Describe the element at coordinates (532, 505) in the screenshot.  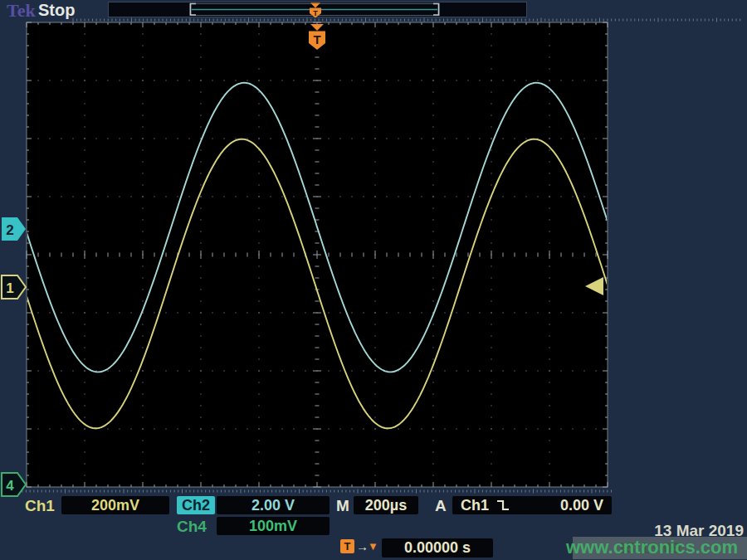
I see `trigger-readout: Ch1 0.00 V` at that location.